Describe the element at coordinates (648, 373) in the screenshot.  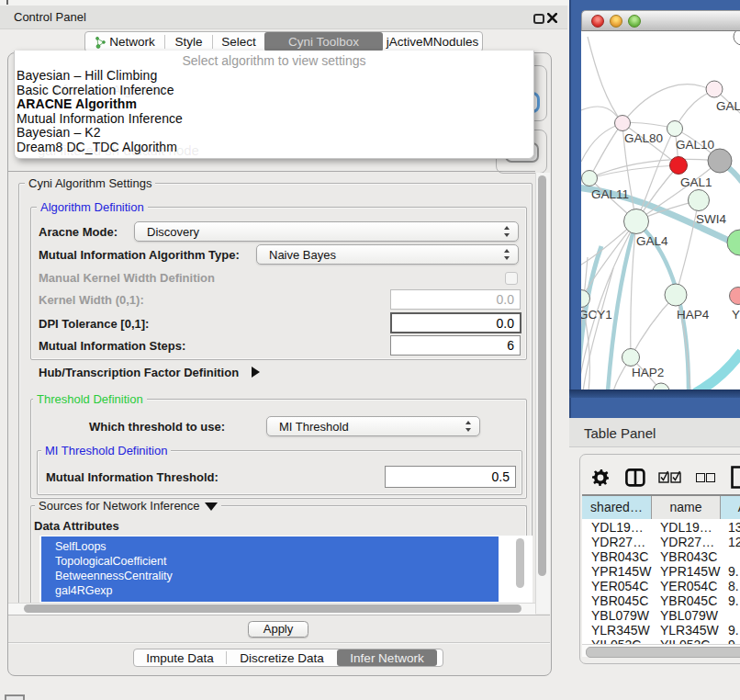
I see `svg-text: HAP2` at that location.